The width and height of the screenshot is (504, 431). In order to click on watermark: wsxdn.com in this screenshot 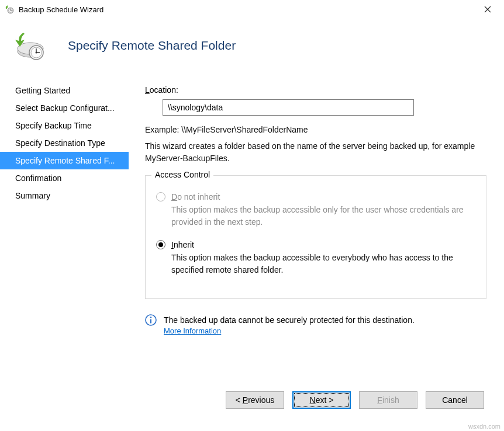, I will do `click(484, 426)`.